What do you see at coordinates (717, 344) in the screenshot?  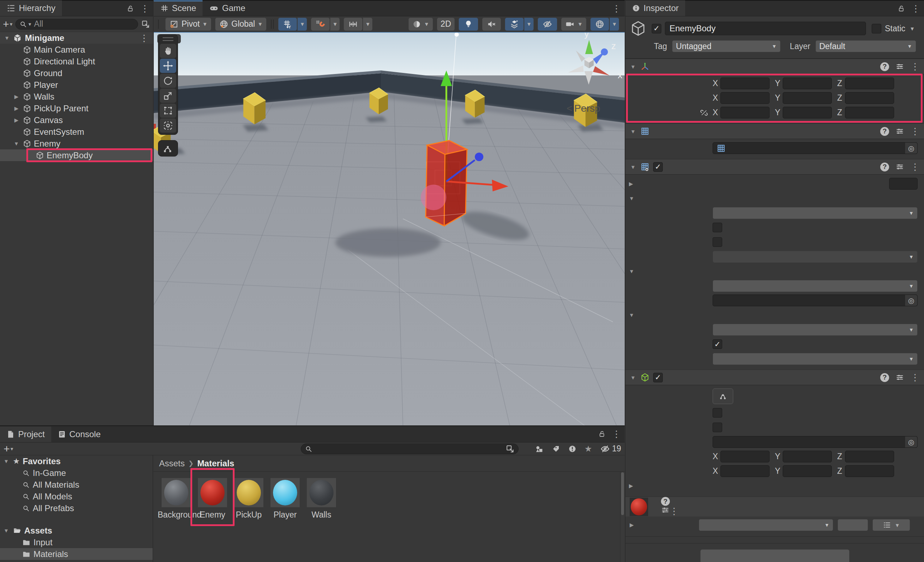 I see `dynamic-occlusion-checkbox: ✓` at bounding box center [717, 344].